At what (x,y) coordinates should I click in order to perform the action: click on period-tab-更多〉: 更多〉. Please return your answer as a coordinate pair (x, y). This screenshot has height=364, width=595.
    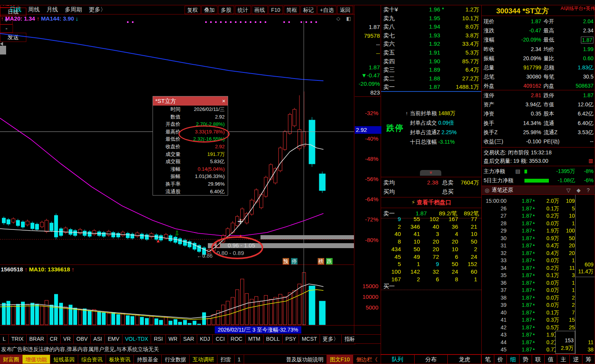
    Looking at the image, I should click on (98, 10).